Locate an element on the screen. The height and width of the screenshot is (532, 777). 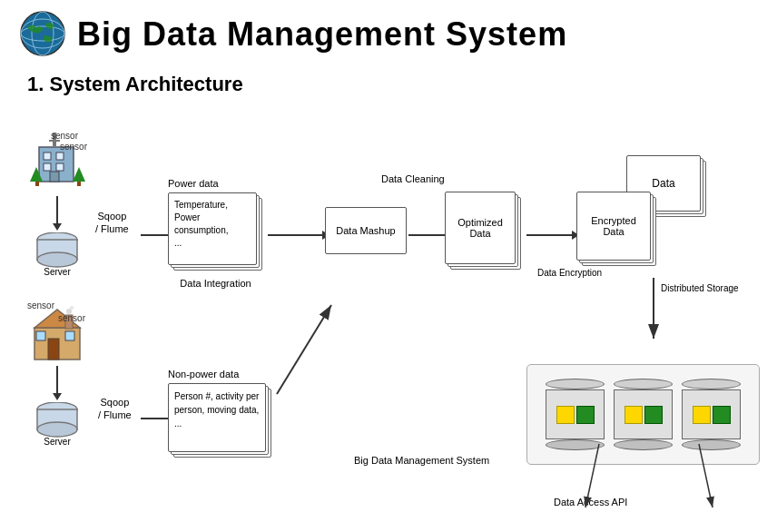
db-to-squares-arrows is located at coordinates (654, 486).